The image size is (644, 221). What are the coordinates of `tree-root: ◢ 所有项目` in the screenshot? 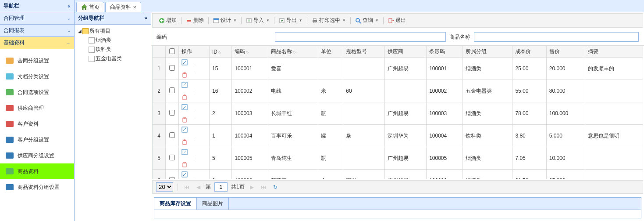 It's located at (113, 31).